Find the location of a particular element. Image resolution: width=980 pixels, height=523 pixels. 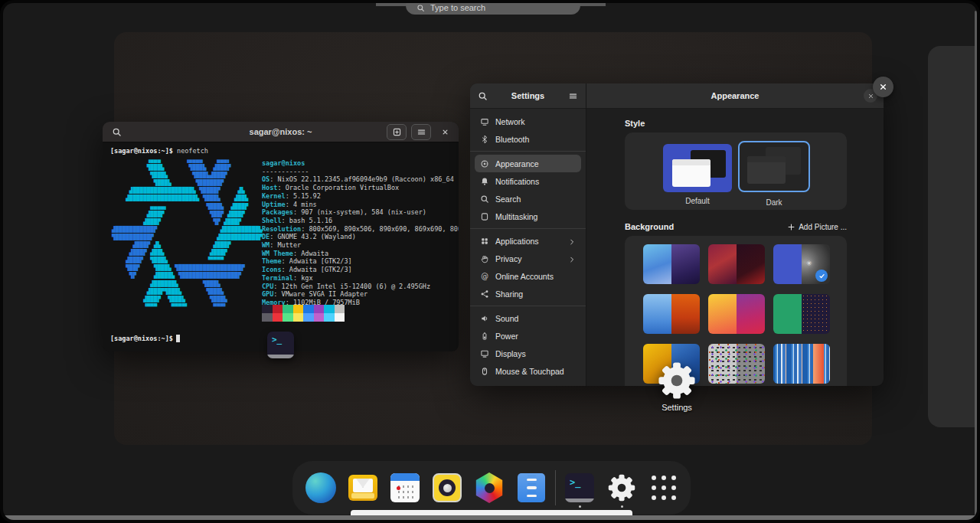

logo-line: ▝▀▀▀ ▀▀▀▀▘ ▀▀▀▘ is located at coordinates (187, 307).